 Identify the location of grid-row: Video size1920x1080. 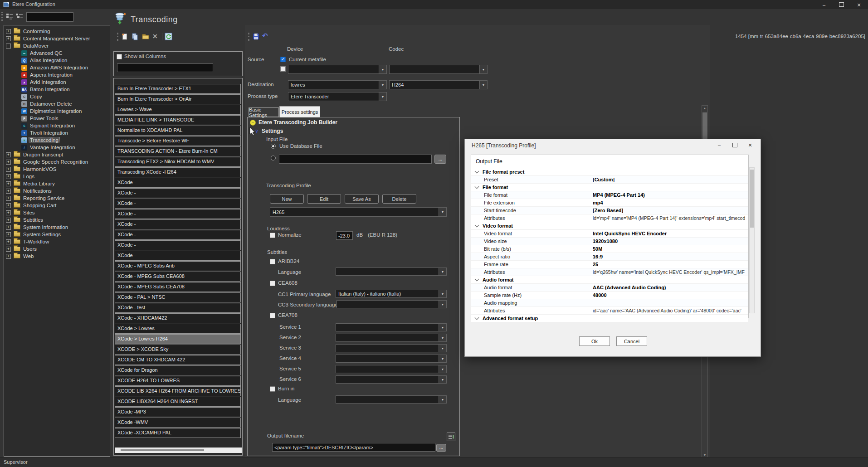
(610, 241).